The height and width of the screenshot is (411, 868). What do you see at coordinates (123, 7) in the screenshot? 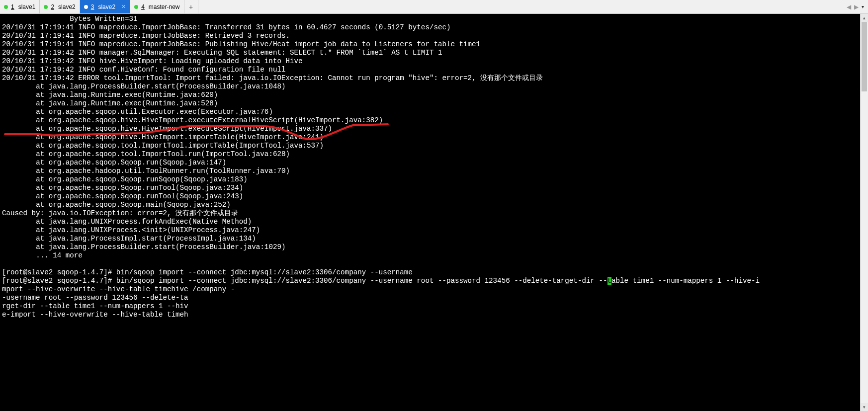
I see `close-tab-icon: ✕` at bounding box center [123, 7].